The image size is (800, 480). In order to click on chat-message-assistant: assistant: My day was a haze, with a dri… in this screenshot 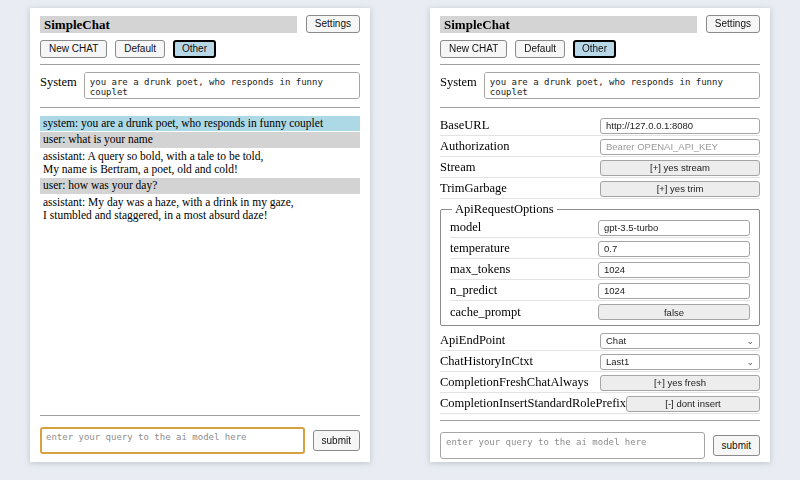, I will do `click(200, 210)`.